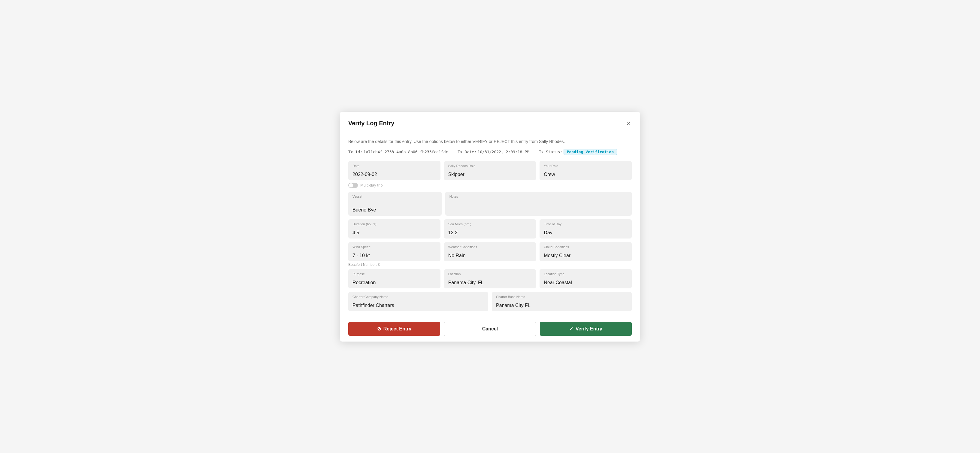 Image resolution: width=980 pixels, height=453 pixels. What do you see at coordinates (371, 185) in the screenshot?
I see `multi-day-label: Multi-day trip` at bounding box center [371, 185].